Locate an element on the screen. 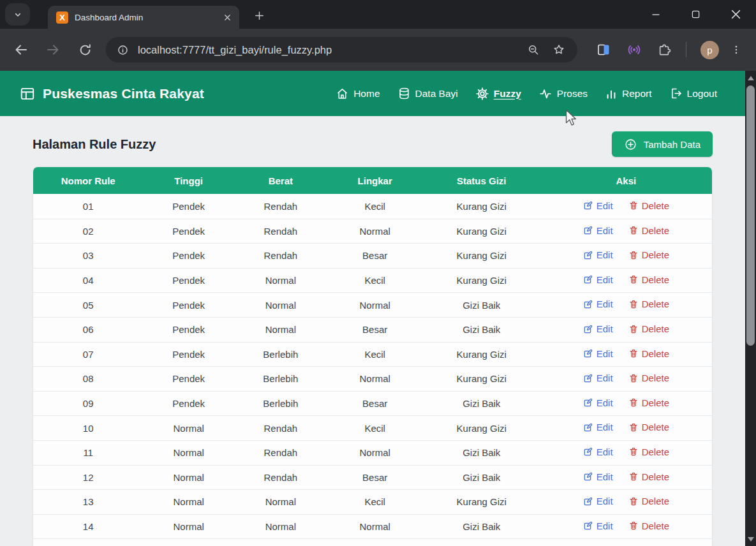 The height and width of the screenshot is (546, 756). table-row: 15 Normal Normal Besar Gizi Baik Edit De… is located at coordinates (373, 542).